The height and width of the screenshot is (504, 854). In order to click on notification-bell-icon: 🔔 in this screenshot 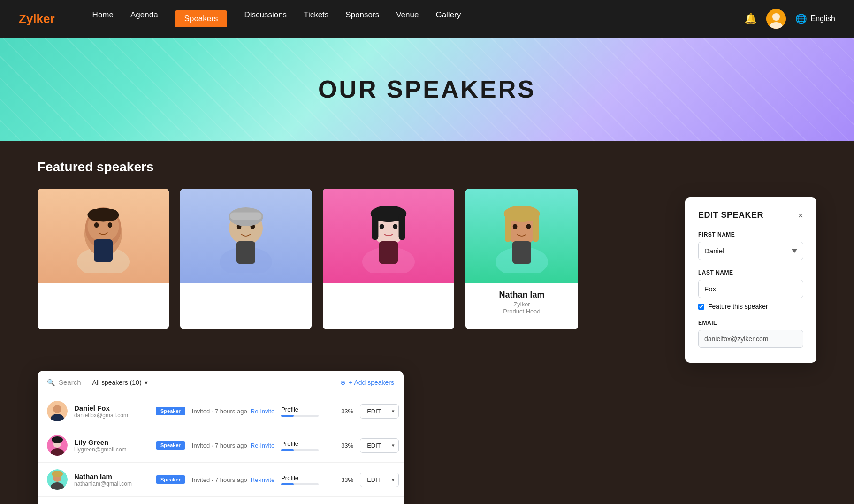, I will do `click(751, 19)`.